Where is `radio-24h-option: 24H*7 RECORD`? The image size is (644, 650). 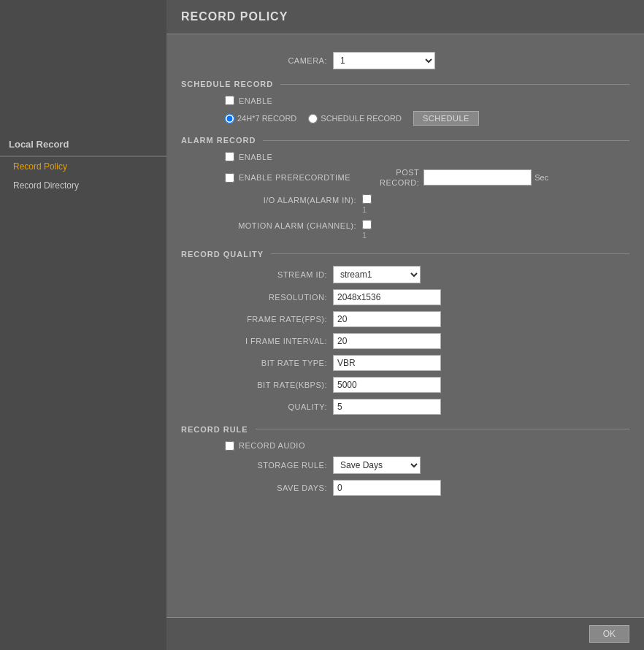
radio-24h-option: 24H*7 RECORD is located at coordinates (261, 118).